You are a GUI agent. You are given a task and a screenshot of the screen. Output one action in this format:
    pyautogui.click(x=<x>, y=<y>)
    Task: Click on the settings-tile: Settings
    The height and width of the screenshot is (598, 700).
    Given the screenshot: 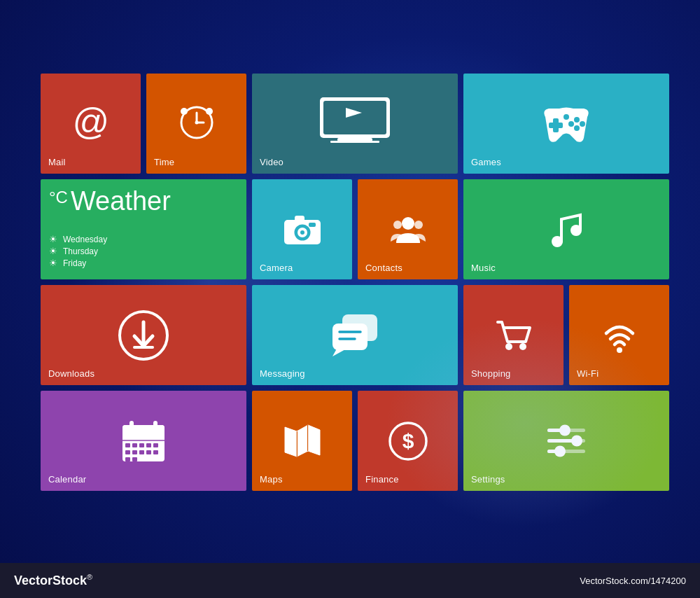 What is the action you would take?
    pyautogui.click(x=566, y=441)
    